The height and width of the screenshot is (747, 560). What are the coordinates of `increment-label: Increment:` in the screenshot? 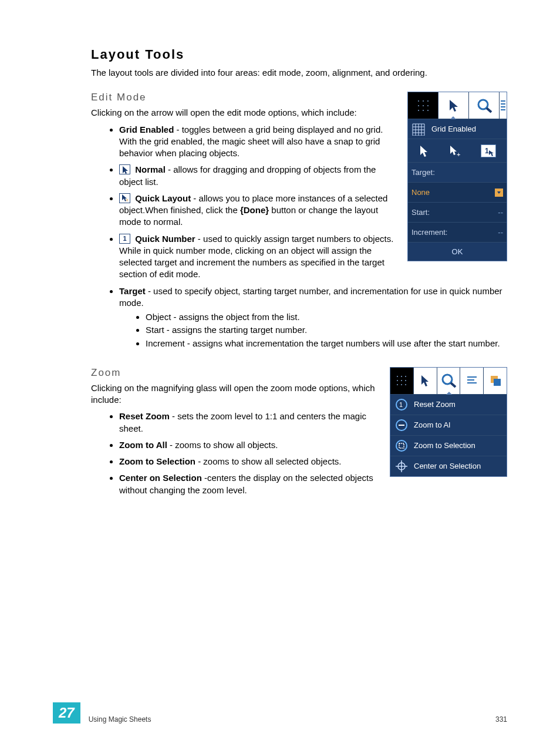 It's located at (430, 233).